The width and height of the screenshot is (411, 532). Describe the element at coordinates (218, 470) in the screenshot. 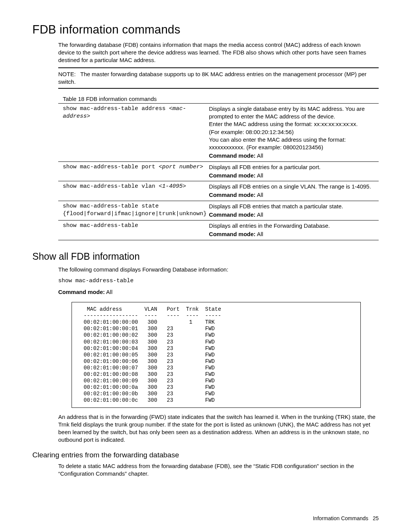

I see `clearing-paragraph: To delete a static MAC address from the …` at that location.